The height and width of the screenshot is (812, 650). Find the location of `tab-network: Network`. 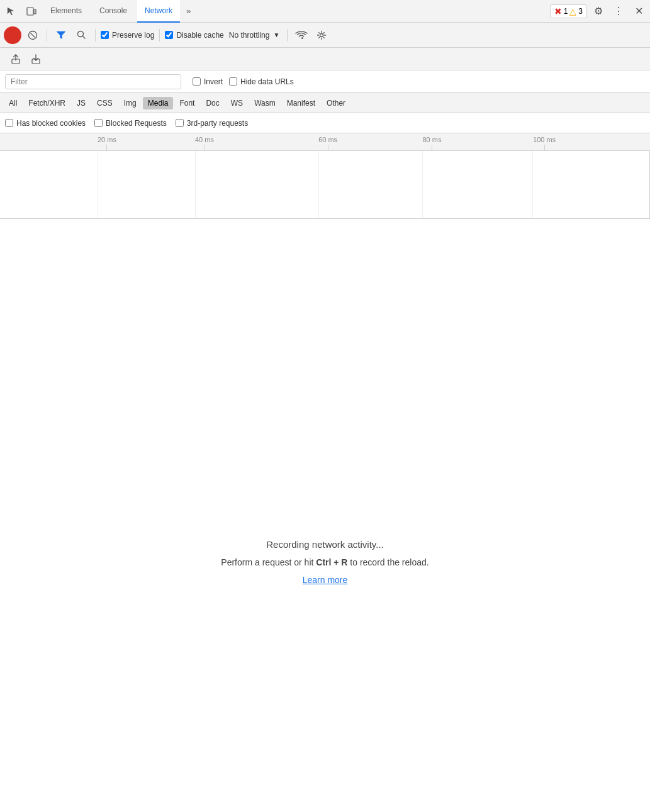

tab-network: Network is located at coordinates (159, 11).